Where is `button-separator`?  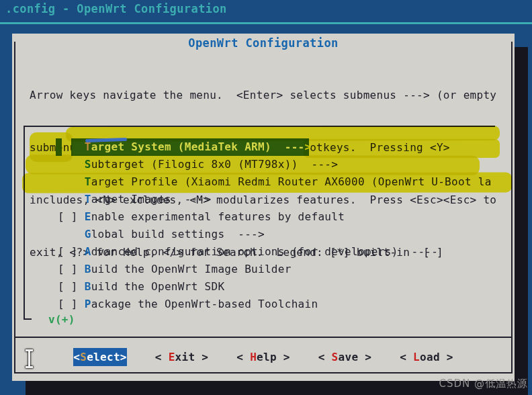
button-separator is located at coordinates (263, 337).